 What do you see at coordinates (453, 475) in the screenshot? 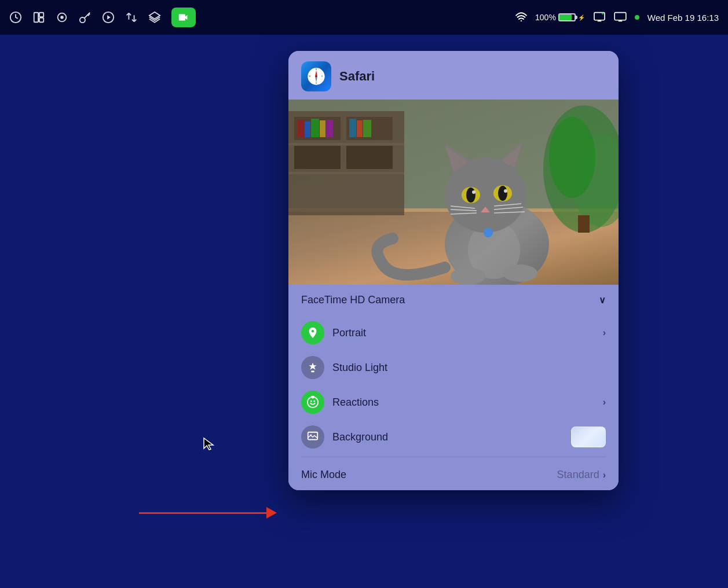
I see `mic-mode-row: Mic Mode Standard ›` at bounding box center [453, 475].